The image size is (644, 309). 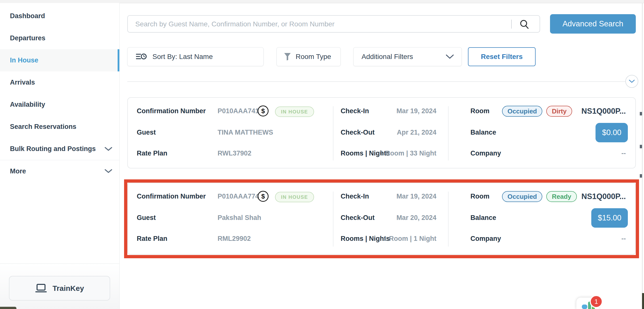 What do you see at coordinates (562, 197) in the screenshot?
I see `housekeeping-status-pill: Ready` at bounding box center [562, 197].